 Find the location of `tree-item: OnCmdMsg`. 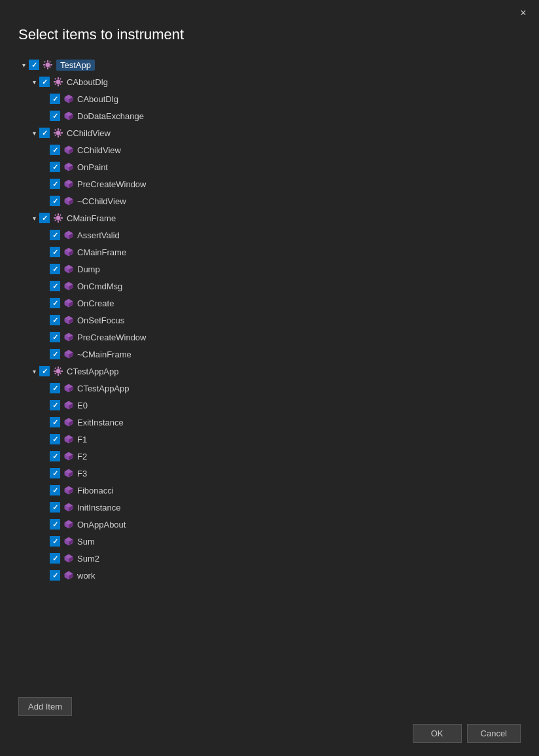

tree-item: OnCmdMsg is located at coordinates (279, 286).